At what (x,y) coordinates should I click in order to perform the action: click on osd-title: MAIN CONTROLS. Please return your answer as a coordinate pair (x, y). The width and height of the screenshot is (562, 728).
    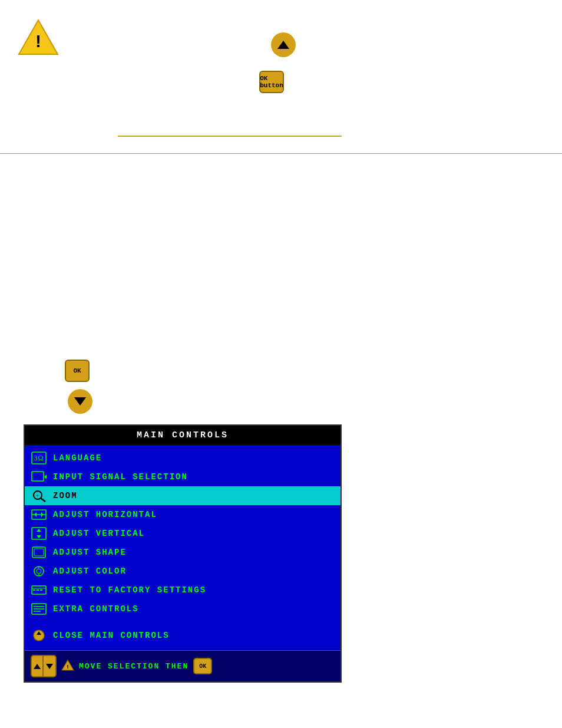
    Looking at the image, I should click on (183, 435).